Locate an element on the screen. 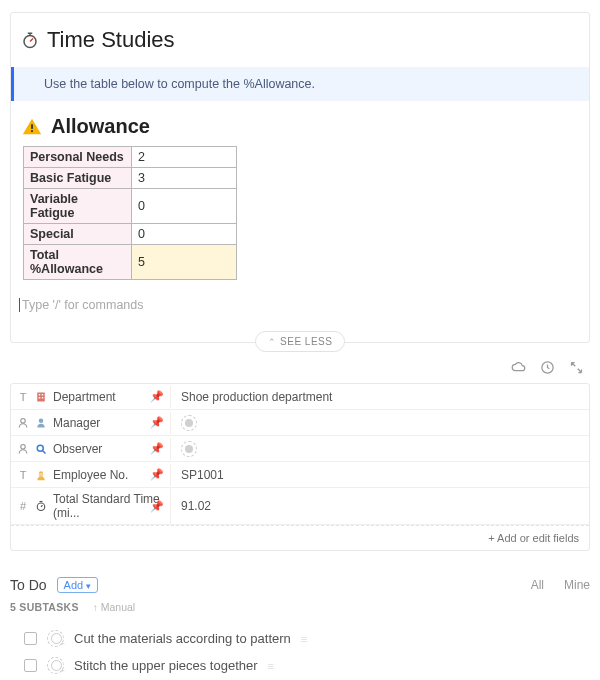 The width and height of the screenshot is (600, 680). todo-header: To Do Add All Mine is located at coordinates (300, 585).